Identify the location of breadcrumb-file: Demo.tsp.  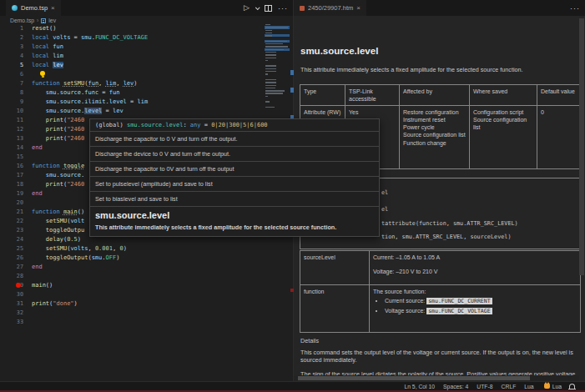
(22, 20).